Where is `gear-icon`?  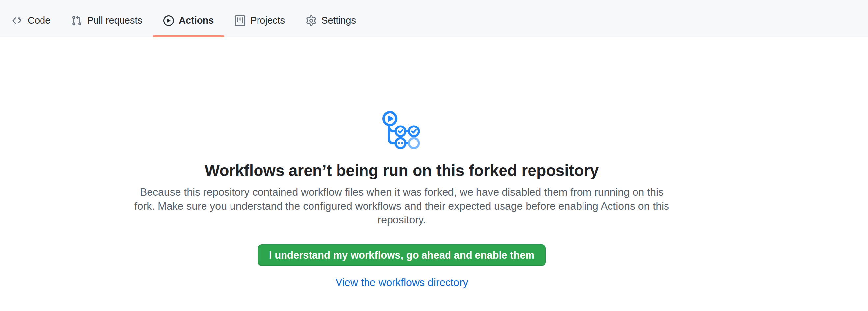 gear-icon is located at coordinates (311, 21).